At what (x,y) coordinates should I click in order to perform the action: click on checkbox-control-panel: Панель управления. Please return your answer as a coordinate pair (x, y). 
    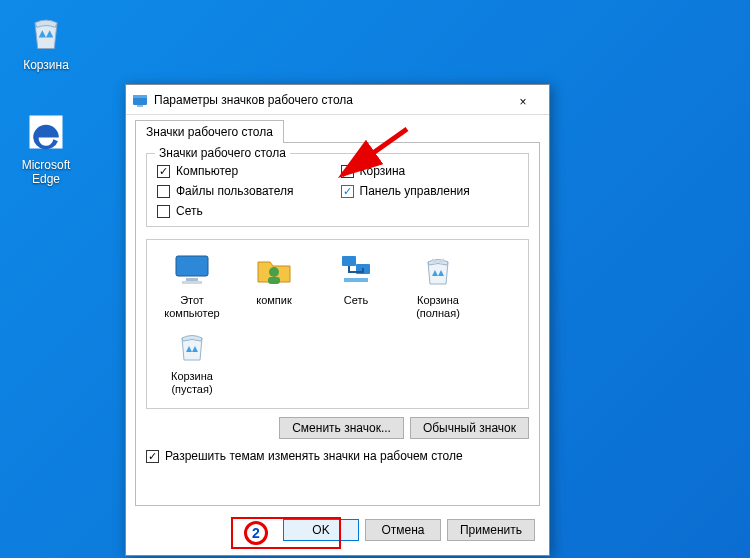
    Looking at the image, I should click on (430, 191).